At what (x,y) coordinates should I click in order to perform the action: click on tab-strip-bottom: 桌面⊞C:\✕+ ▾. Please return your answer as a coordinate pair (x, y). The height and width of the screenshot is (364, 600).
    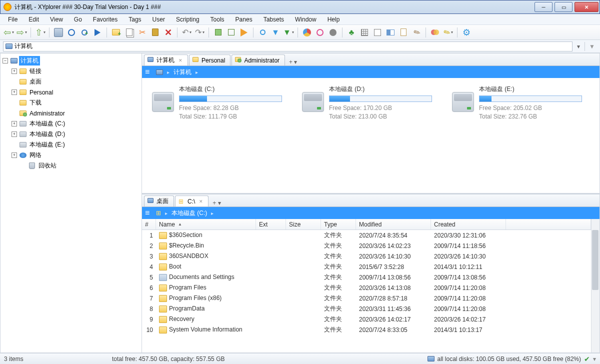
    Looking at the image, I should click on (371, 201).